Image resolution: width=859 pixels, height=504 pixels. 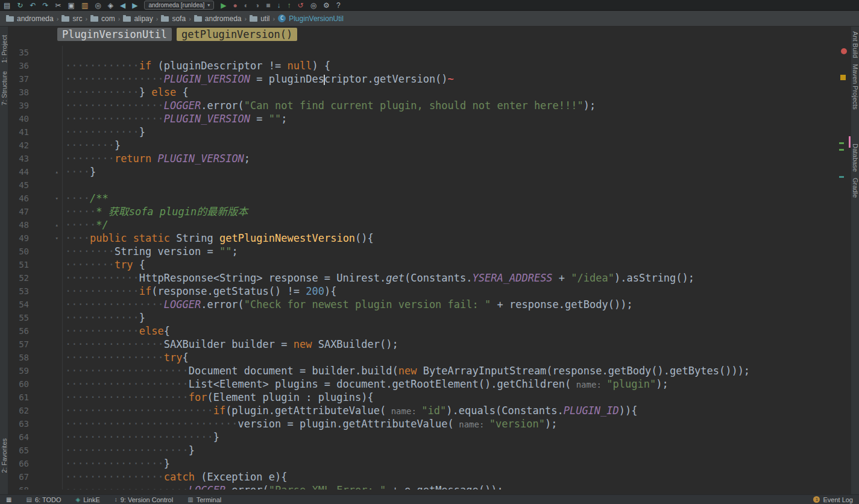 What do you see at coordinates (429, 397) in the screenshot?
I see `code-line-61: 61····················for(Element plugin…` at bounding box center [429, 397].